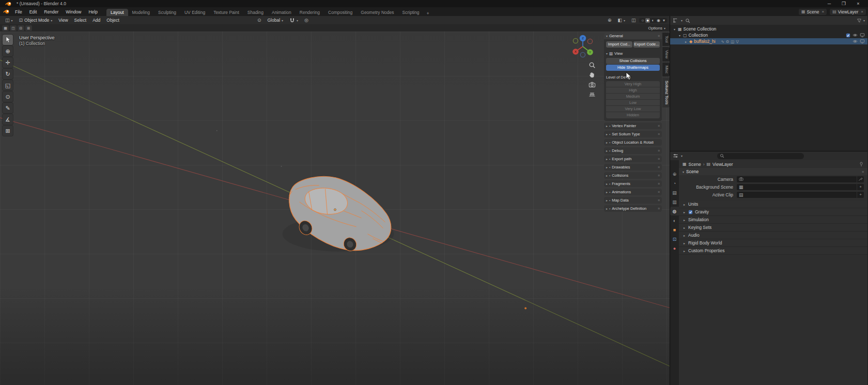 The height and width of the screenshot is (385, 868). What do you see at coordinates (81, 20) in the screenshot?
I see `menu-select: Select` at bounding box center [81, 20].